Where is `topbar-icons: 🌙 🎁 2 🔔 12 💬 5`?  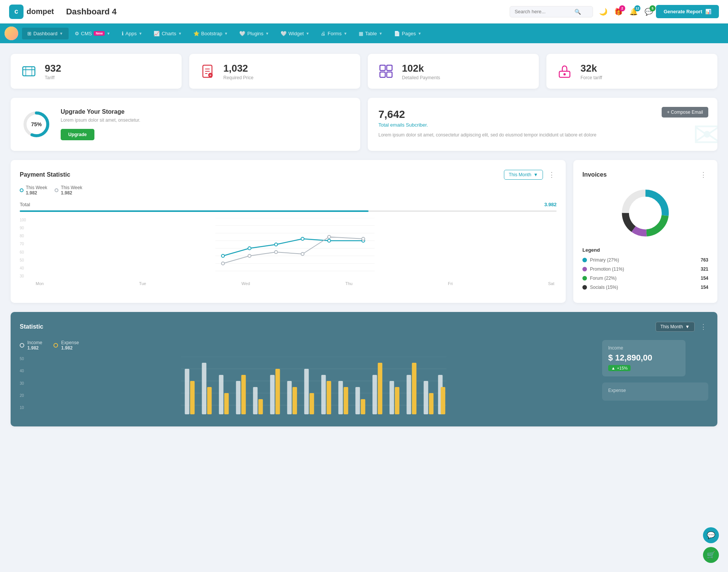
topbar-icons: 🌙 🎁 2 🔔 12 💬 5 is located at coordinates (626, 12).